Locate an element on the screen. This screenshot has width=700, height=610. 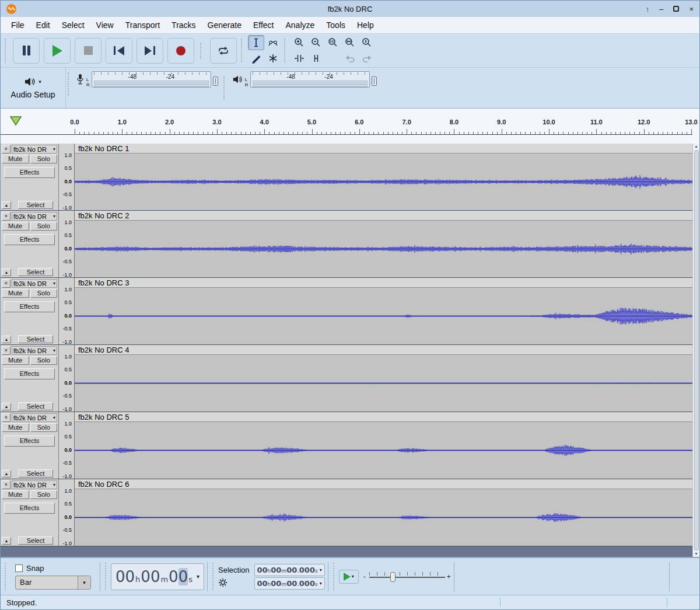
menu-effect: Effect is located at coordinates (264, 25).